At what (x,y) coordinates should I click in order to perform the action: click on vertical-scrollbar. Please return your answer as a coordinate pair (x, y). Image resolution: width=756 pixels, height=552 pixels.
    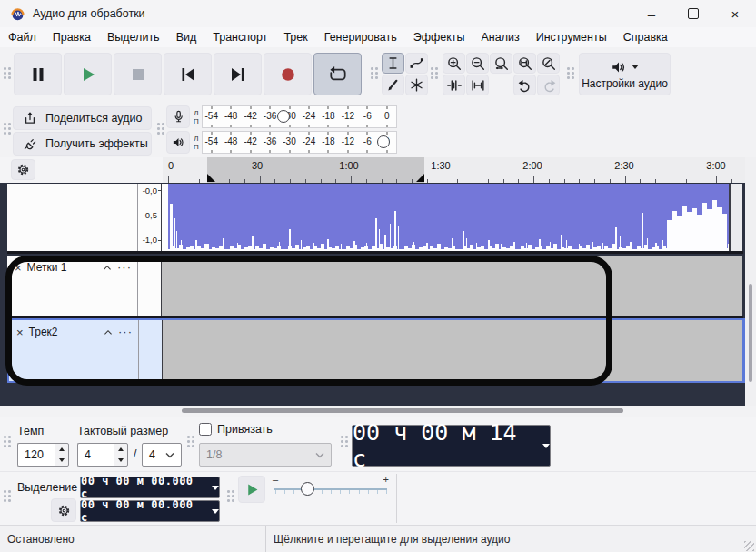
    Looking at the image, I should click on (751, 295).